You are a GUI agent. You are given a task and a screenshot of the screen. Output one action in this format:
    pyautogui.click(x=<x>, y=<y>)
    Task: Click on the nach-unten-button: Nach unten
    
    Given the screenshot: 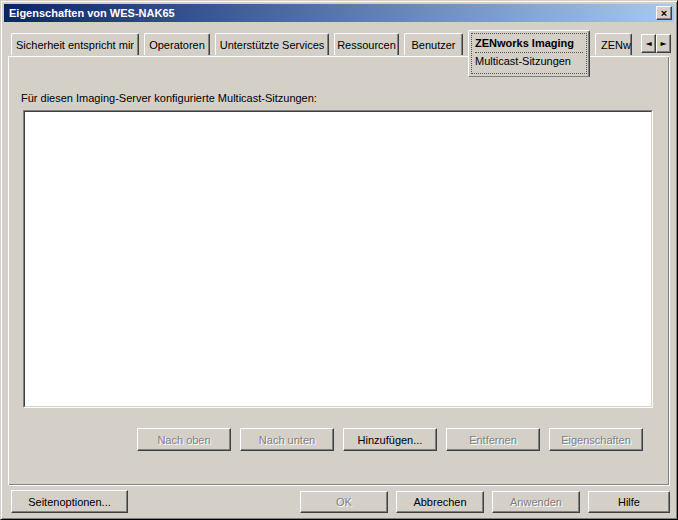 What is the action you would take?
    pyautogui.click(x=287, y=440)
    